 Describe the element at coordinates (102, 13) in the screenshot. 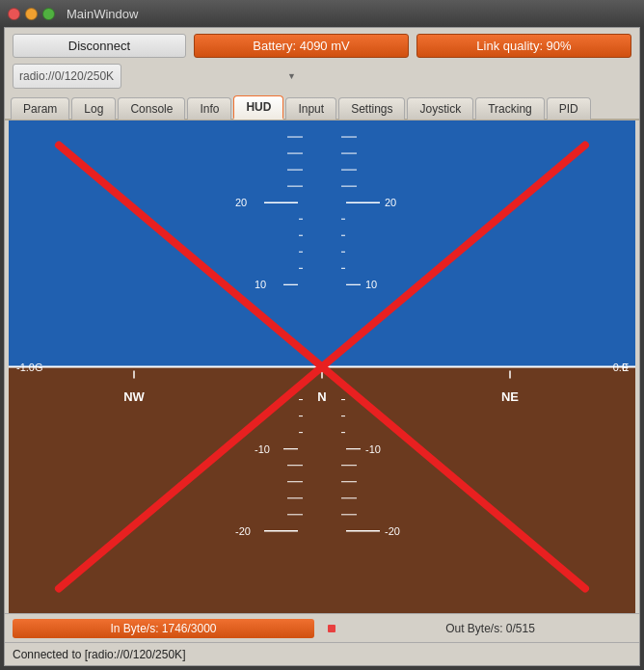

I see `window-title: MainWindow` at that location.